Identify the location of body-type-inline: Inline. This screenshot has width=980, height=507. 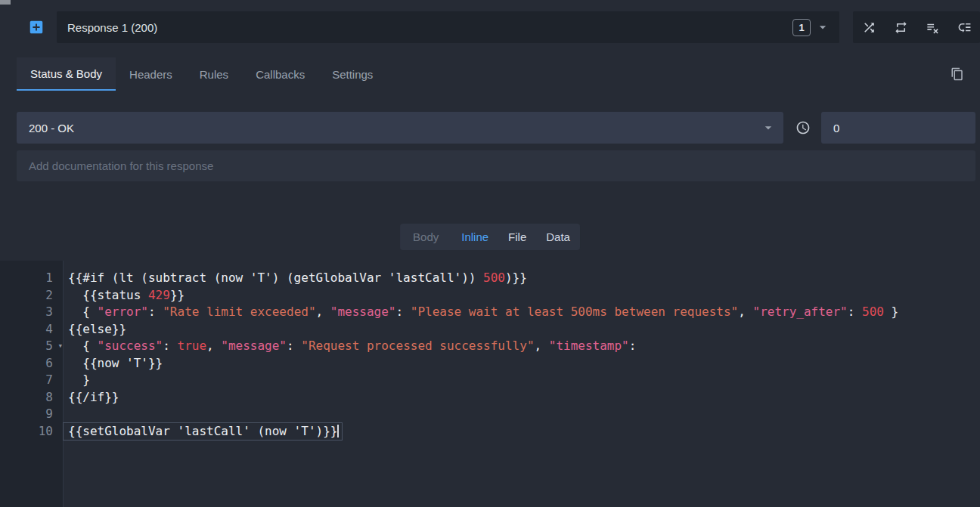
(475, 237).